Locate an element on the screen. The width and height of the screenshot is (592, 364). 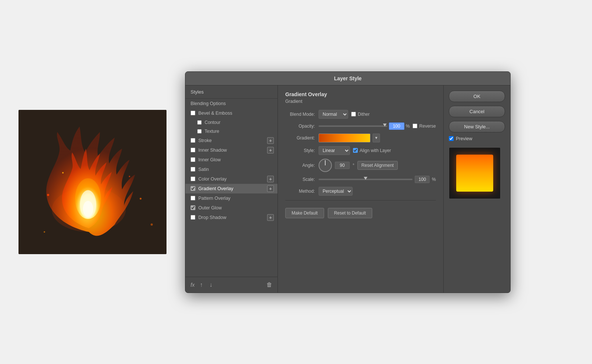
settings-title: Gradient Overlay is located at coordinates (360, 94).